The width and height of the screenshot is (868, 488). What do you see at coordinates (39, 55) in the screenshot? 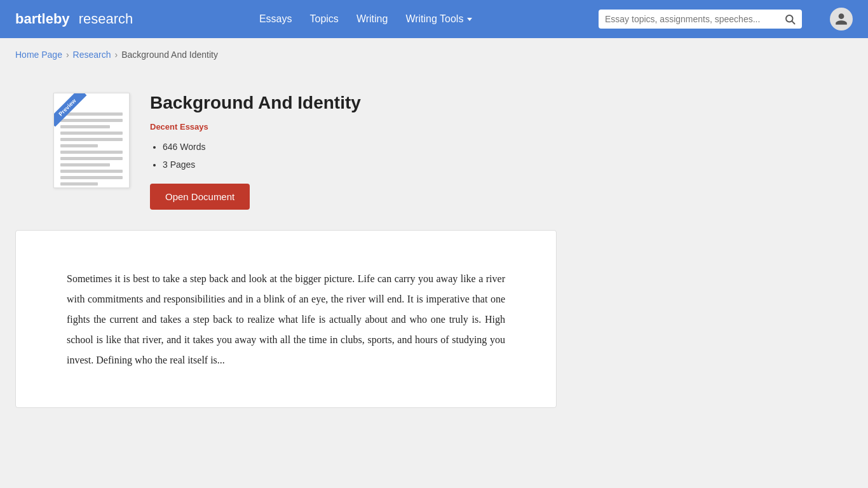
I see `breadcrumb-home: Home Page` at bounding box center [39, 55].